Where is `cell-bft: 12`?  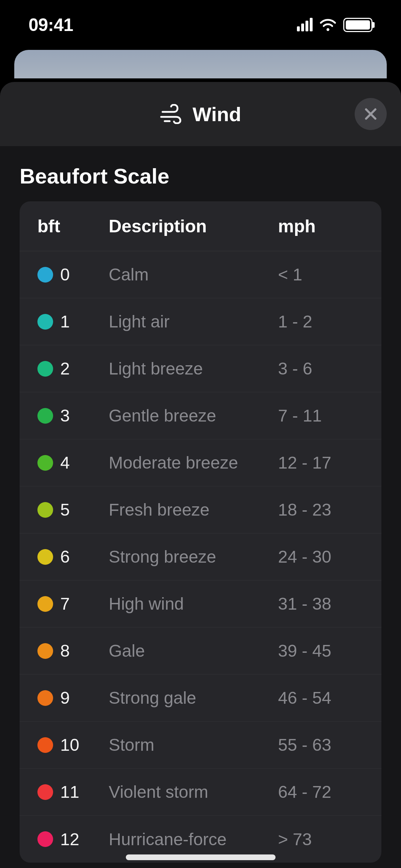
cell-bft: 12 is located at coordinates (73, 839).